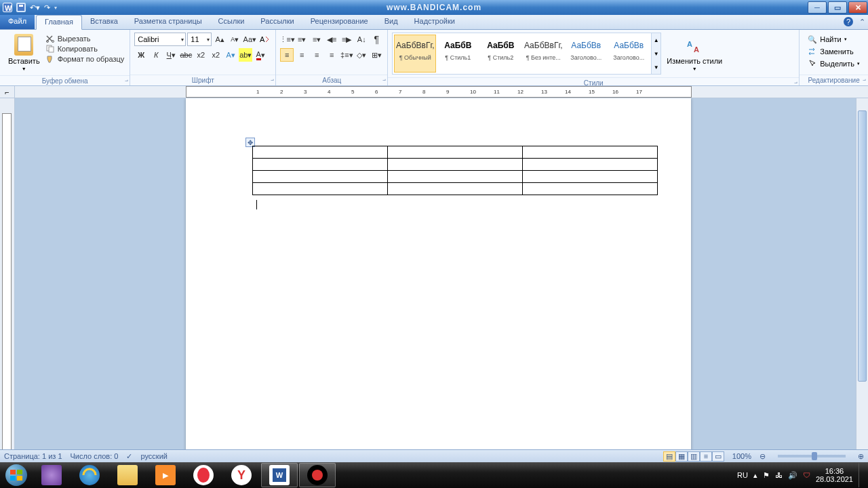 This screenshot has height=488, width=868. I want to click on grow-font-button: A▴, so click(220, 39).